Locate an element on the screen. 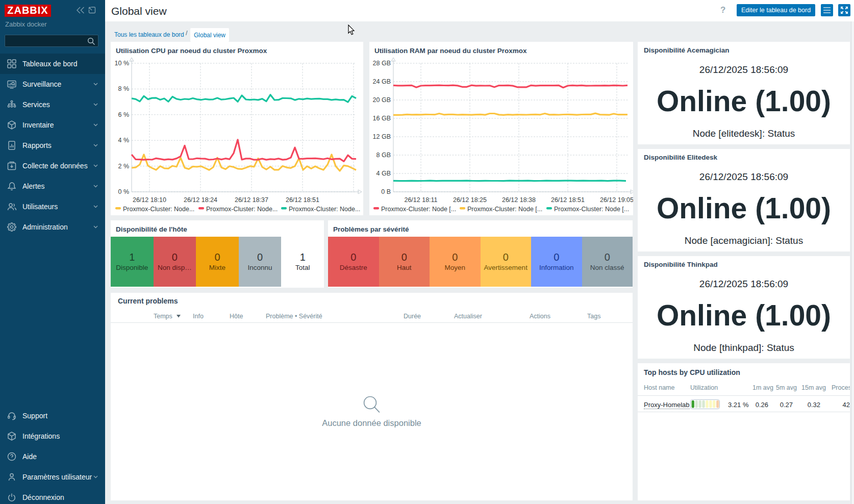 Image resolution: width=854 pixels, height=504 pixels. svg-text: 4 GB is located at coordinates (384, 173).